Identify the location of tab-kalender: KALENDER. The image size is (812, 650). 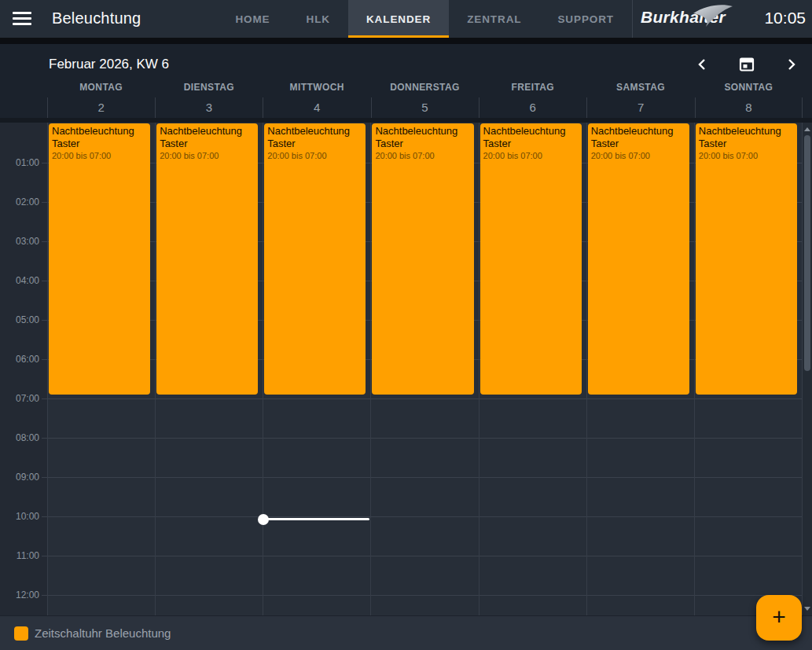
(399, 19).